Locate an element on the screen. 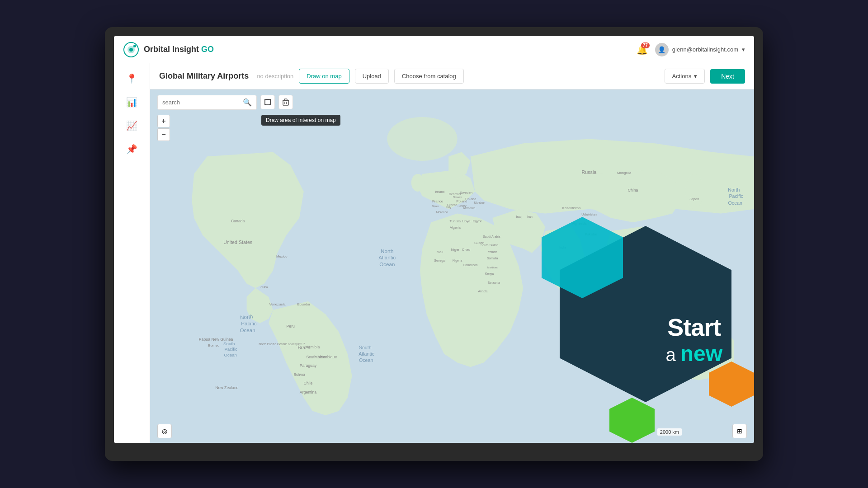 Image resolution: width=868 pixels, height=488 pixels. app-logo-icon is located at coordinates (131, 50).